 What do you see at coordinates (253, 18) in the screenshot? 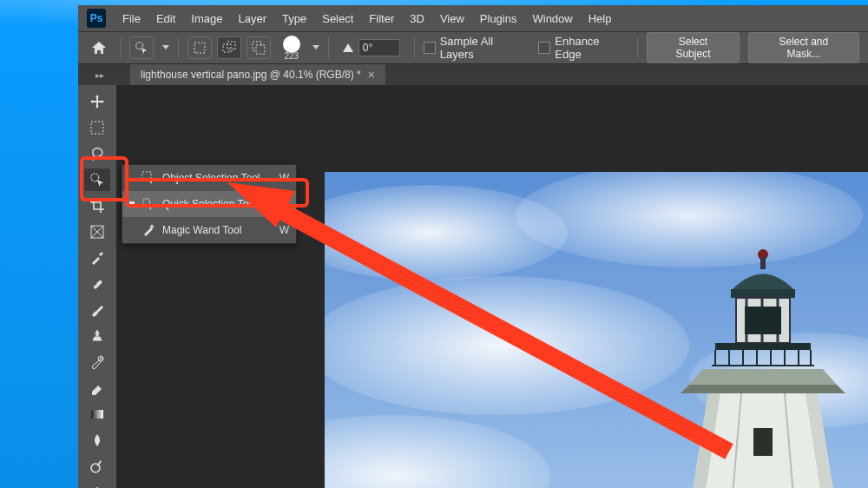
I see `menu-layer: Layer` at bounding box center [253, 18].